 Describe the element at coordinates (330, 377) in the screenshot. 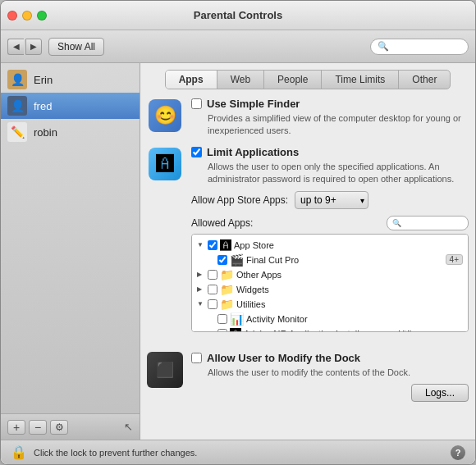

I see `modify-dock-content: Allow User to Modify the Dock Allows the…` at that location.